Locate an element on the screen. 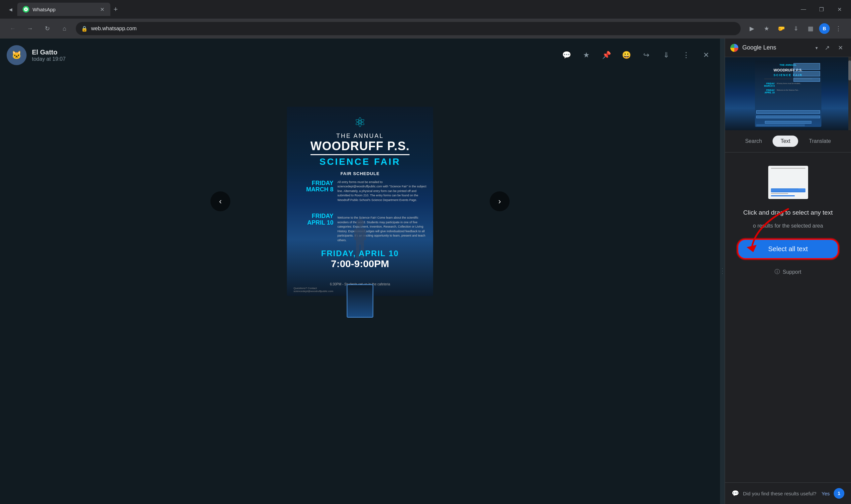 This screenshot has height=504, width=851. lens-tab-text: Text is located at coordinates (785, 141).